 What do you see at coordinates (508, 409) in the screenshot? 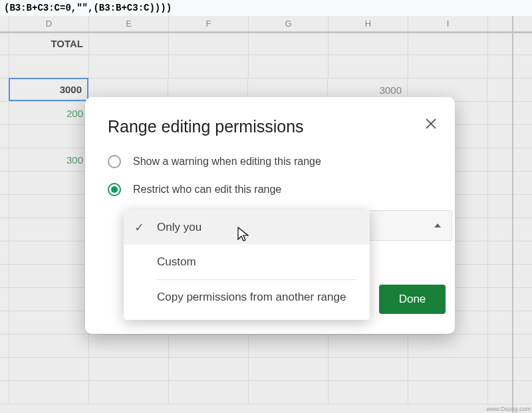
I see `watermark: www.Dsusg.com` at bounding box center [508, 409].